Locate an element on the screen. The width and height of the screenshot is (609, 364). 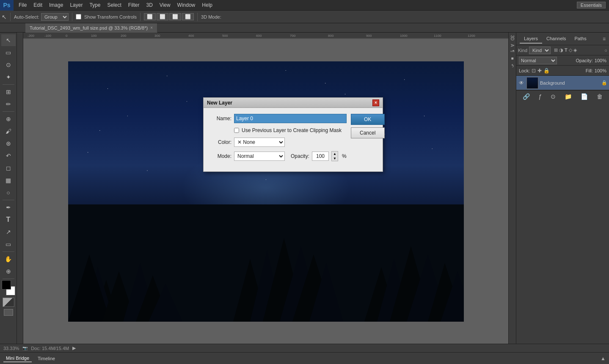
align-center-btn: ⬜ is located at coordinates (163, 17).